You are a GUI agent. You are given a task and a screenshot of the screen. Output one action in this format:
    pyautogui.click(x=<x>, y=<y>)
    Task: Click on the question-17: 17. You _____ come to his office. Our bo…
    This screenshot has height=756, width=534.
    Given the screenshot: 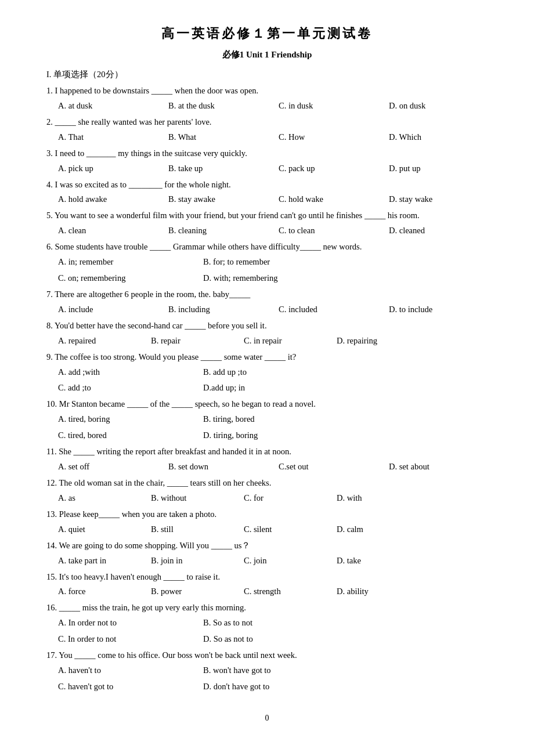 What is the action you would take?
    pyautogui.click(x=267, y=656)
    